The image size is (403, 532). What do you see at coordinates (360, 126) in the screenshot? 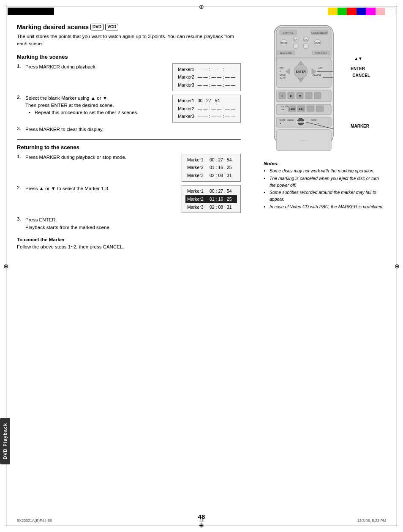
I see `marker-label: MARKER` at bounding box center [360, 126].